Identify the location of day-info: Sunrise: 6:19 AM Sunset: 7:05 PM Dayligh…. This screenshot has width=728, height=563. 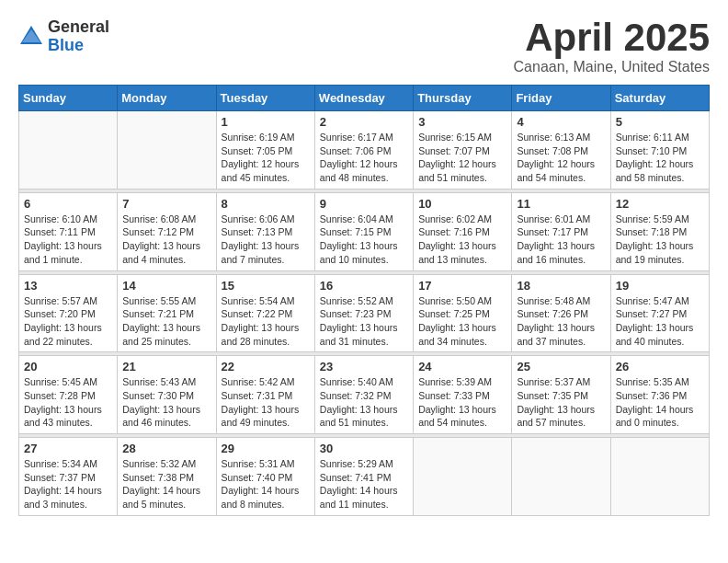
(266, 158).